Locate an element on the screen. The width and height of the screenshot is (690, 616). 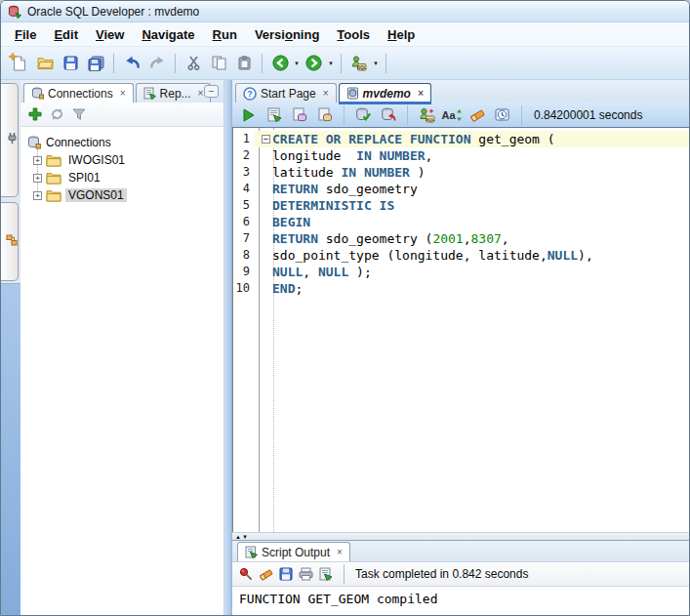
new-sql-worksheet-button: SQL is located at coordinates (359, 63).